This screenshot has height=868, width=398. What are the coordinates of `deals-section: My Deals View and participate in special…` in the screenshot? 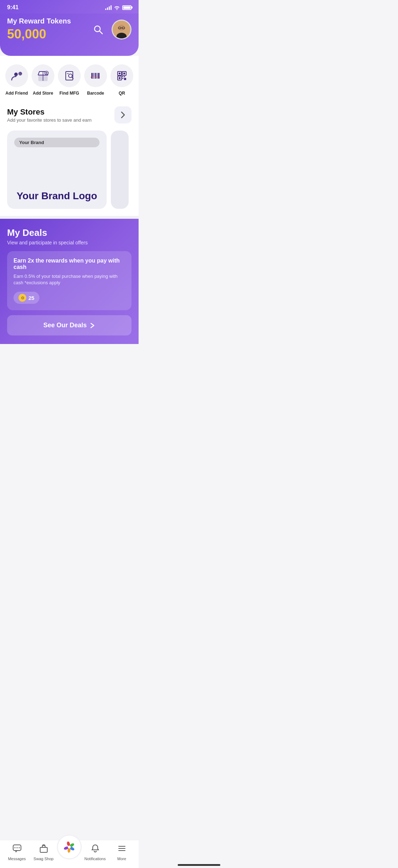 It's located at (69, 281).